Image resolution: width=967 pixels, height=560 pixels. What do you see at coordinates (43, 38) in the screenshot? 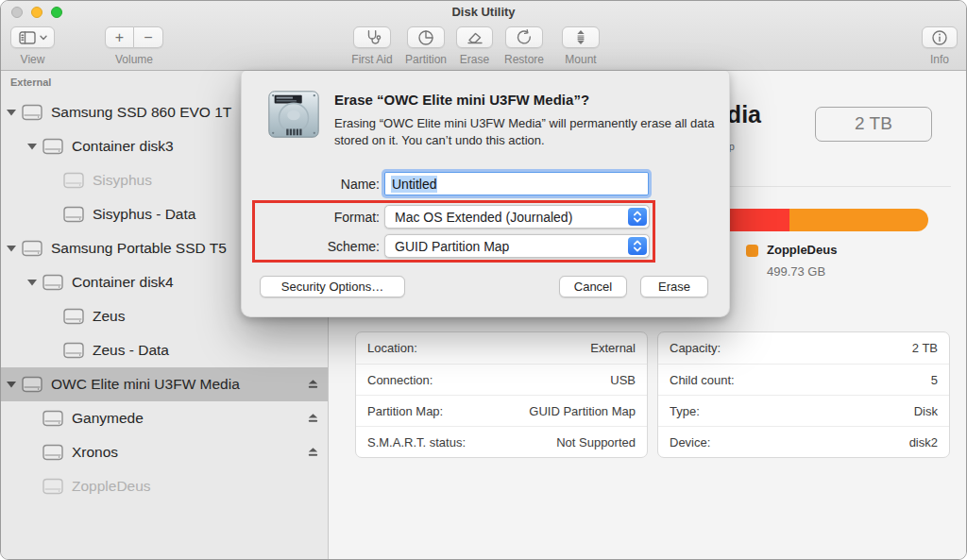
I see `chevron-down-icon` at bounding box center [43, 38].